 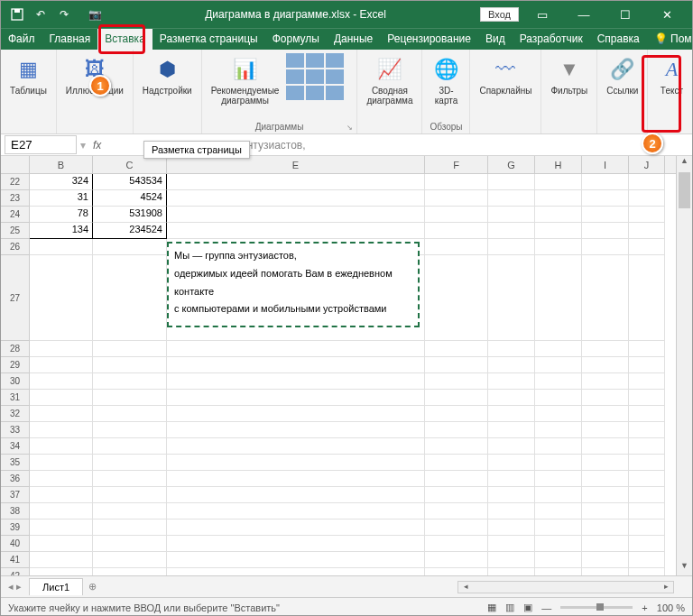 What do you see at coordinates (671, 76) in the screenshot?
I see `text-button: AТекст` at bounding box center [671, 76].